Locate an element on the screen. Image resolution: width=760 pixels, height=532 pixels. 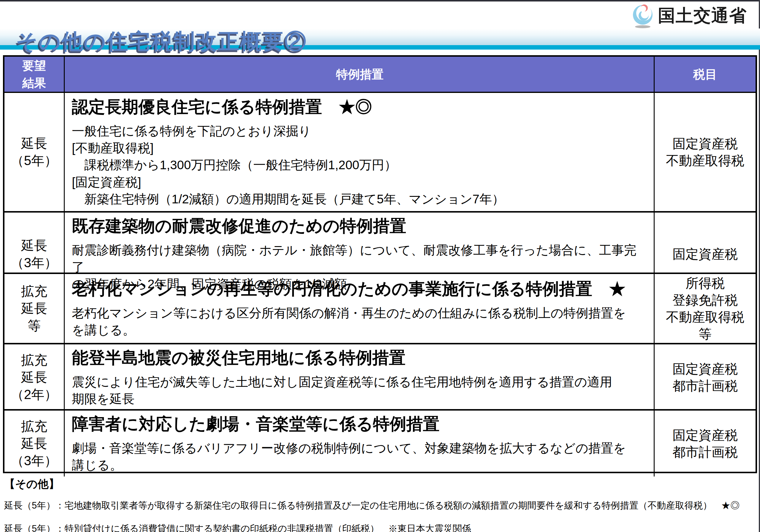
other-measure-note: 延長（5年）：宅地建物取引業者等が取得する新築住宅の取得日に係る特例措置及び一定… is located at coordinates (378, 506).